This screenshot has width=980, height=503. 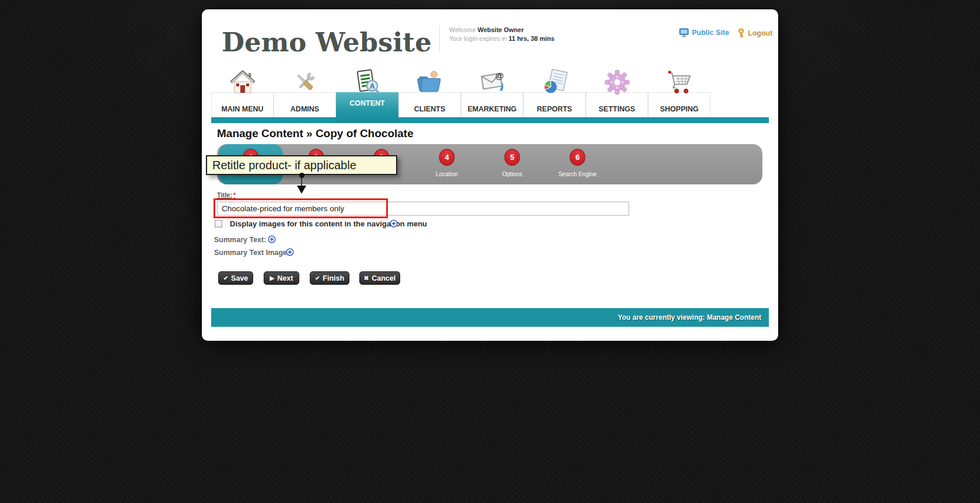 What do you see at coordinates (680, 82) in the screenshot?
I see `cart-icon` at bounding box center [680, 82].